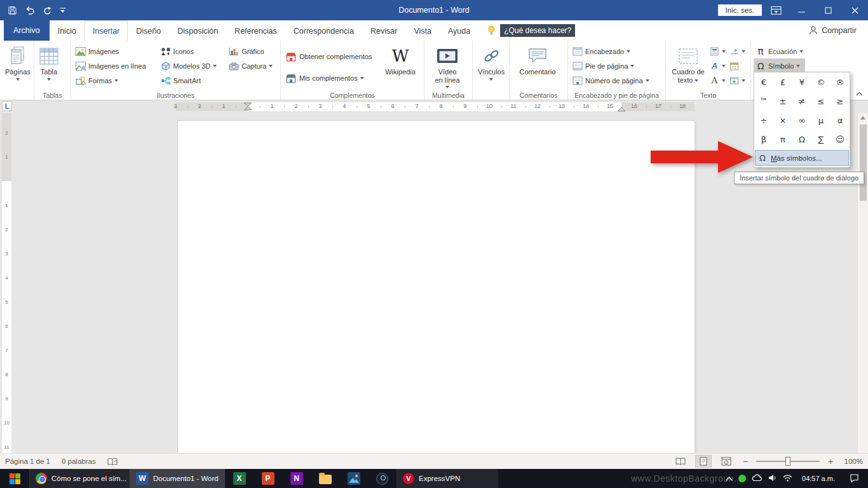 The height and width of the screenshot is (488, 868). What do you see at coordinates (27, 30) in the screenshot?
I see `tab-archivo: Archivo` at bounding box center [27, 30].